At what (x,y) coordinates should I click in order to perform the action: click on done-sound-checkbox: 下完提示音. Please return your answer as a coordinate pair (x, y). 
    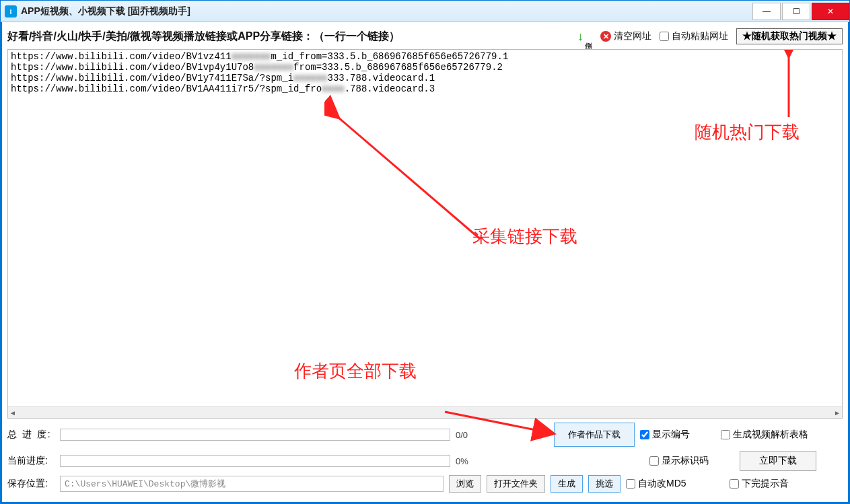
    Looking at the image, I should click on (759, 484).